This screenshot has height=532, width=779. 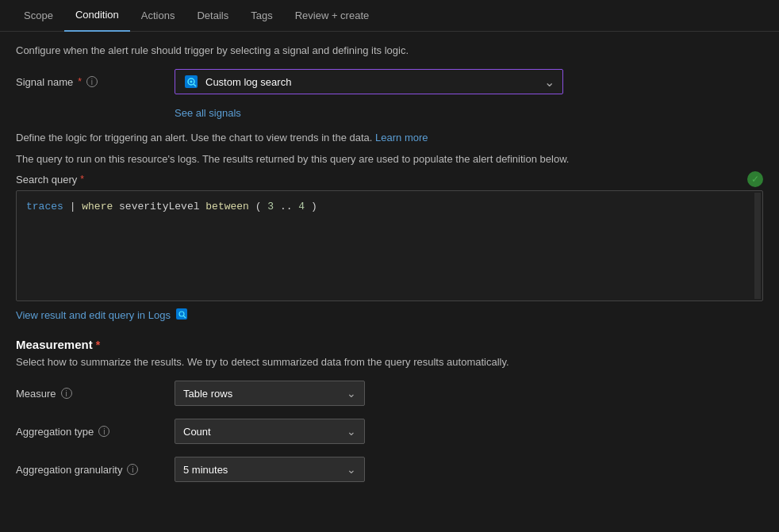 I want to click on view-result-label: View result and edit query in Logs, so click(x=94, y=316).